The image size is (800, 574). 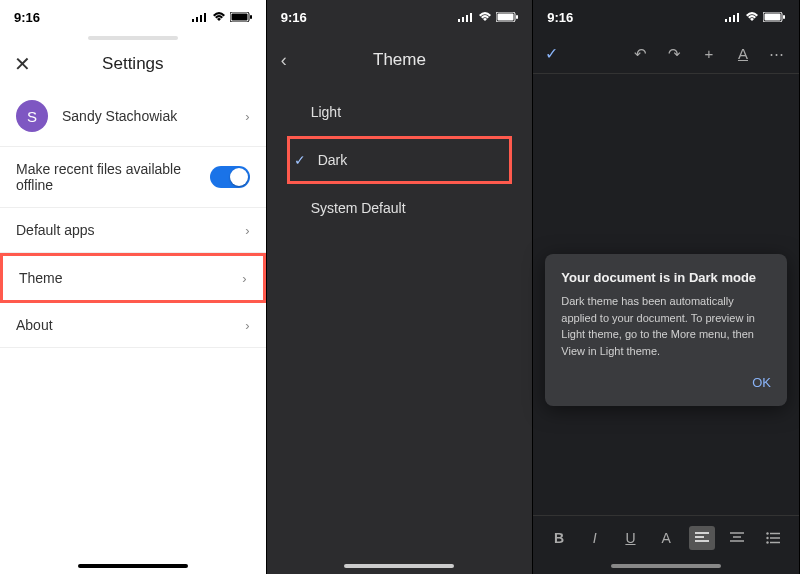 What do you see at coordinates (133, 278) in the screenshot?
I see `theme-row: Theme ›` at bounding box center [133, 278].